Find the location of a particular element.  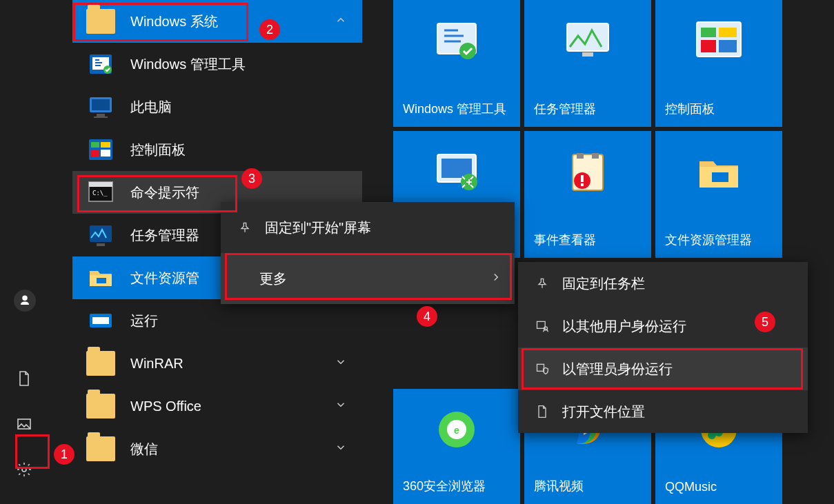

user-avatar is located at coordinates (25, 301).